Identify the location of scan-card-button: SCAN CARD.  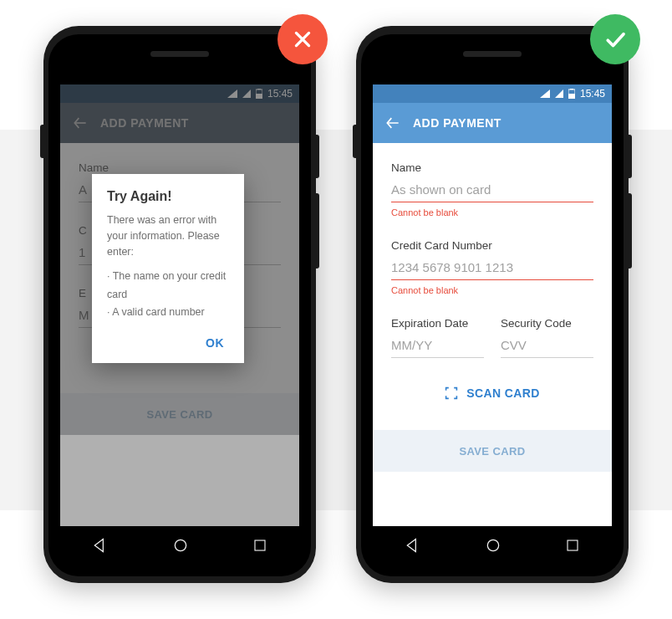
(492, 393).